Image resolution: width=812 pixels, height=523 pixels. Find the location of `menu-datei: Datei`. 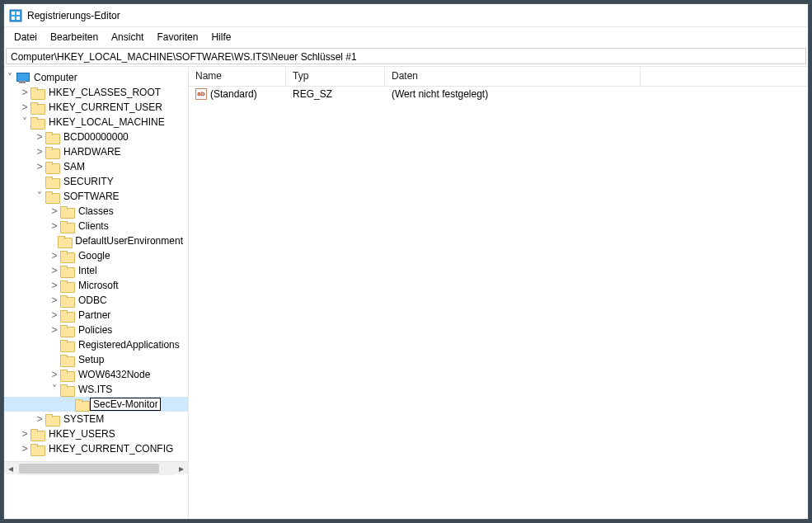

menu-datei: Datei is located at coordinates (26, 37).